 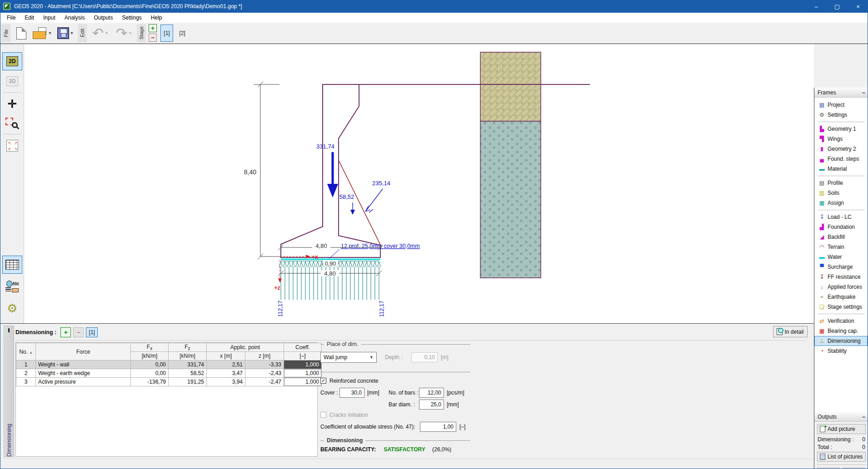 What do you see at coordinates (841, 341) in the screenshot?
I see `sidebar-item-dimensioning: ⊥Dimensioning` at bounding box center [841, 341].